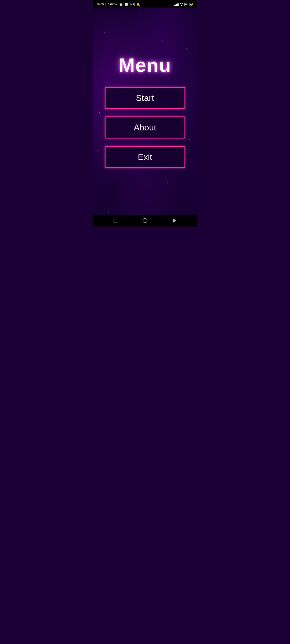  Describe the element at coordinates (115, 221) in the screenshot. I see `recent-apps-icon` at that location.